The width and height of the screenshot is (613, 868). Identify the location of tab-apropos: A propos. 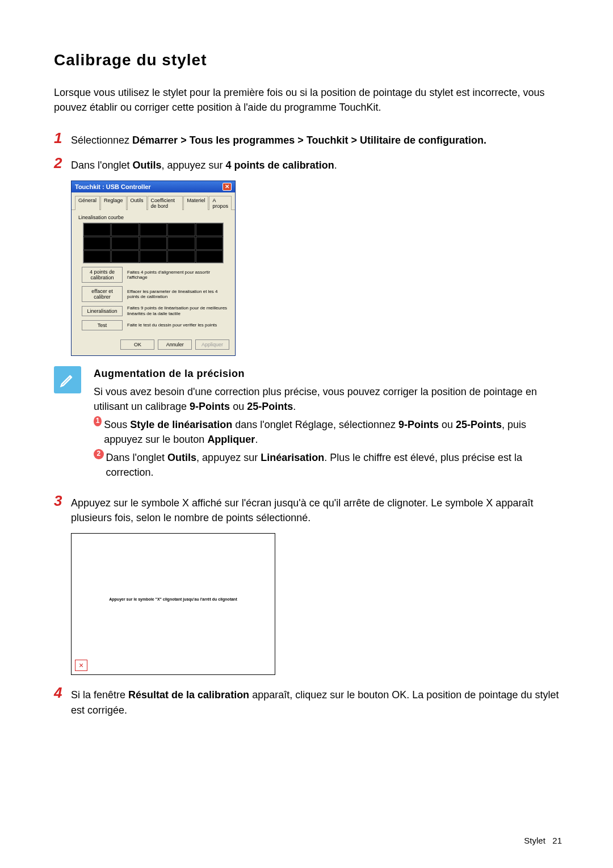
(220, 203).